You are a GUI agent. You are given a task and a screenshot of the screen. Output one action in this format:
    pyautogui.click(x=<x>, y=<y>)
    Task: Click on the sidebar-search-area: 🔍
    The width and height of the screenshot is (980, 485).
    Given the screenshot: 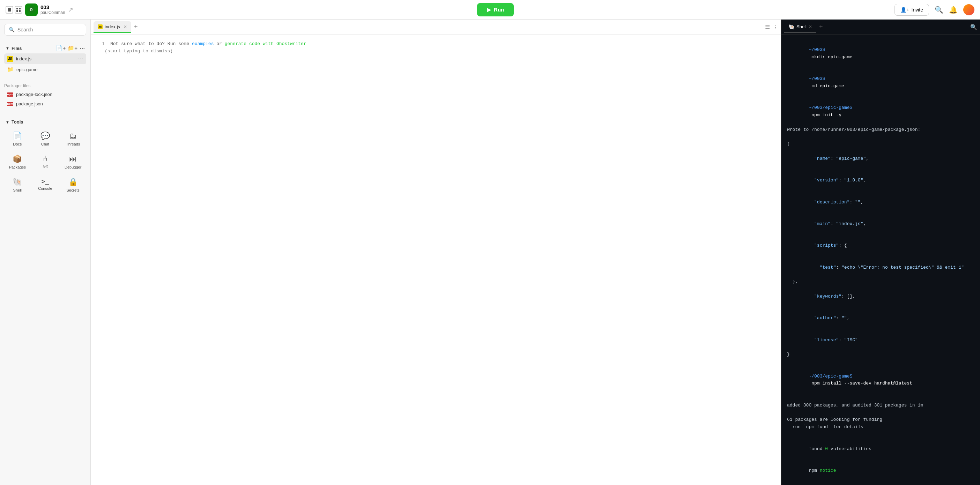 What is the action you would take?
    pyautogui.click(x=45, y=30)
    